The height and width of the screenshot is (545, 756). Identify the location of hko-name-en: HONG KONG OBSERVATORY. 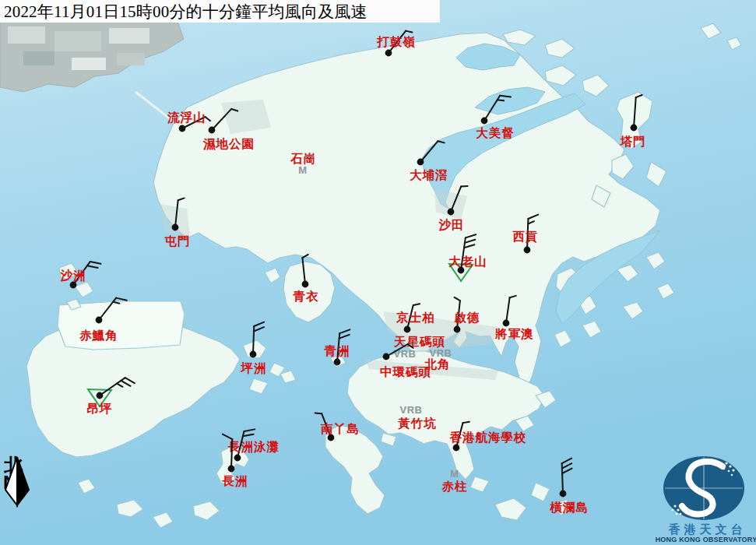
(705, 540).